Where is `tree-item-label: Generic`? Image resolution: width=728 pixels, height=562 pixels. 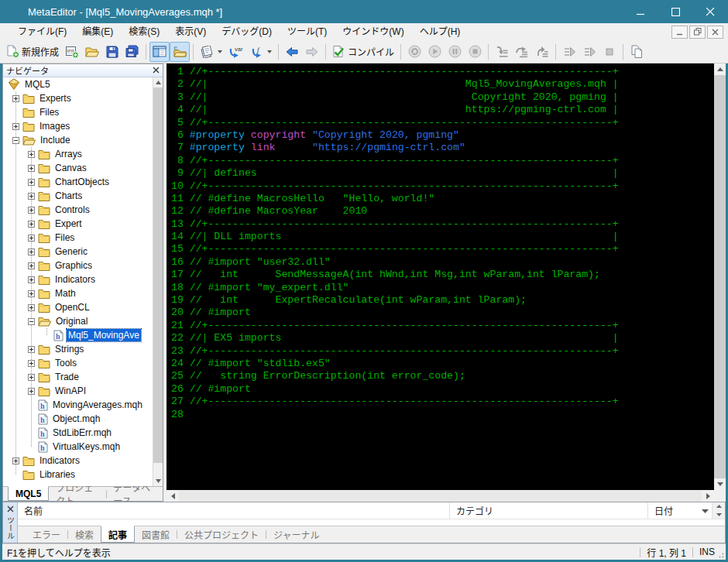 tree-item-label: Generic is located at coordinates (71, 252).